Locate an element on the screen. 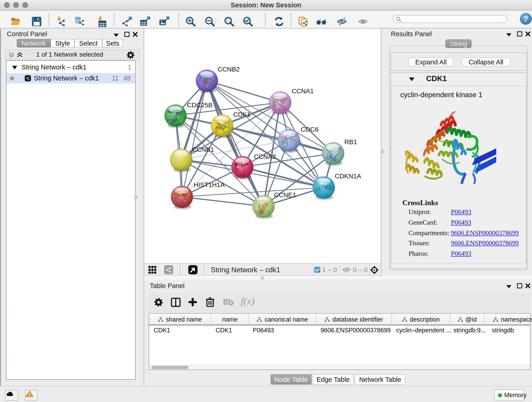 Image resolution: width=532 pixels, height=402 pixels. svg-text: CDC25B is located at coordinates (200, 105).